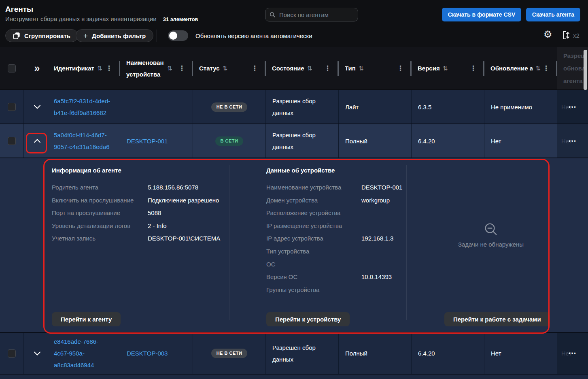 This screenshot has height=379, width=588. What do you see at coordinates (272, 15) in the screenshot?
I see `search-icon` at bounding box center [272, 15].